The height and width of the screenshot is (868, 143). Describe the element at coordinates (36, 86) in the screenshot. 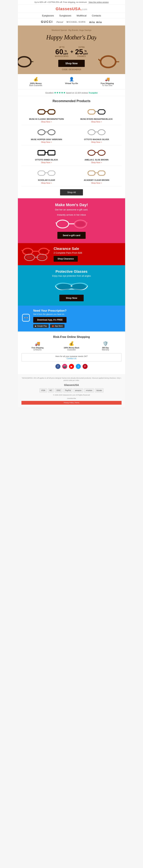

I see `trust-sub-0: Back Guarantee` at that location.